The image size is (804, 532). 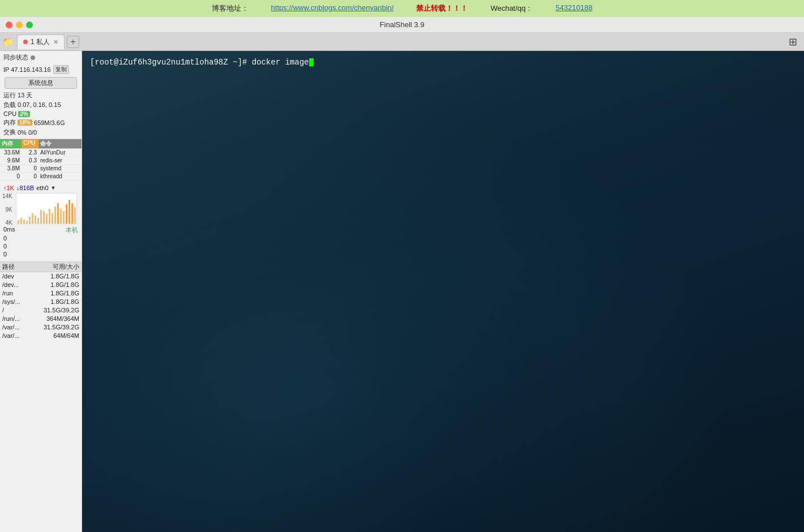 I want to click on cpu-badge: 2%, so click(x=24, y=114).